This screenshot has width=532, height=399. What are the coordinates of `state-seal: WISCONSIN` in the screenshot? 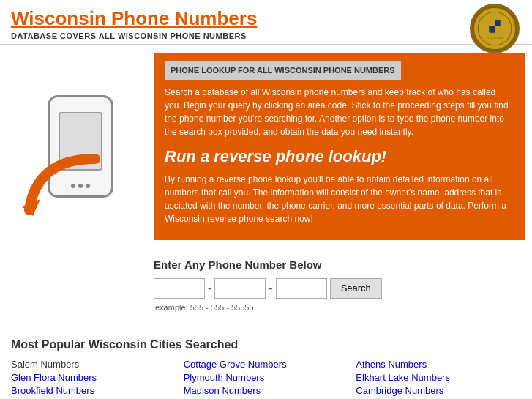 It's located at (495, 29).